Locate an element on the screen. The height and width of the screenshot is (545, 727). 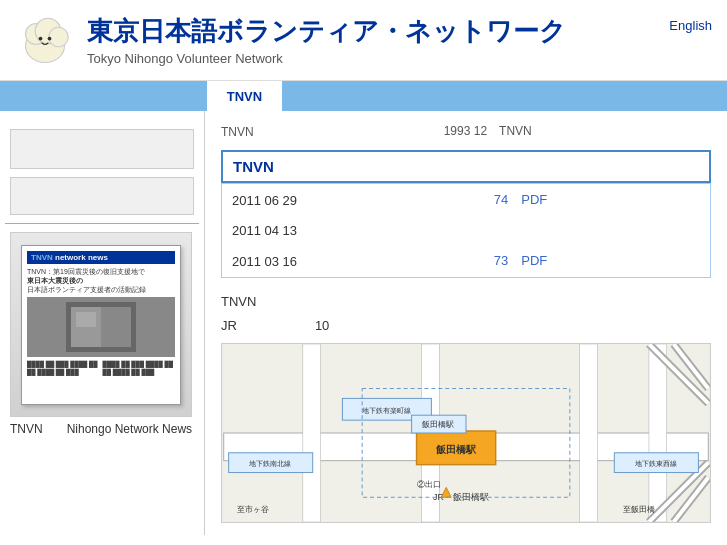
title-block: 東京日本語ボランティア・ネットワーク Tokyo Nihongo Volunte… is located at coordinates (326, 40).